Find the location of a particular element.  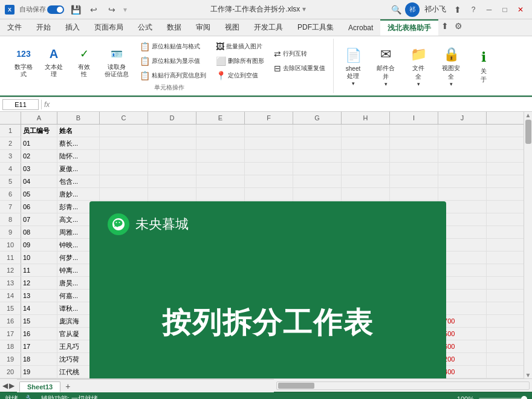

tab-review: 审阅 is located at coordinates (203, 28).